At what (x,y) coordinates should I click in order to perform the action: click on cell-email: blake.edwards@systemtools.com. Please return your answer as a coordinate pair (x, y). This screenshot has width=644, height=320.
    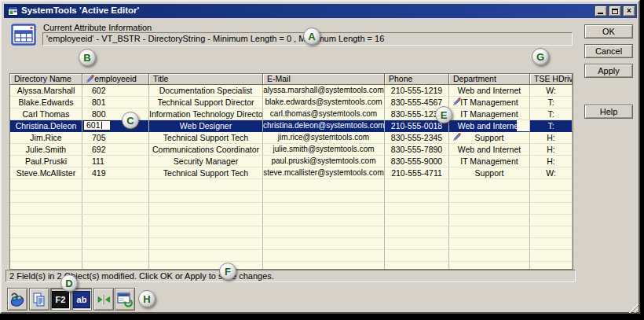
    Looking at the image, I should click on (324, 102).